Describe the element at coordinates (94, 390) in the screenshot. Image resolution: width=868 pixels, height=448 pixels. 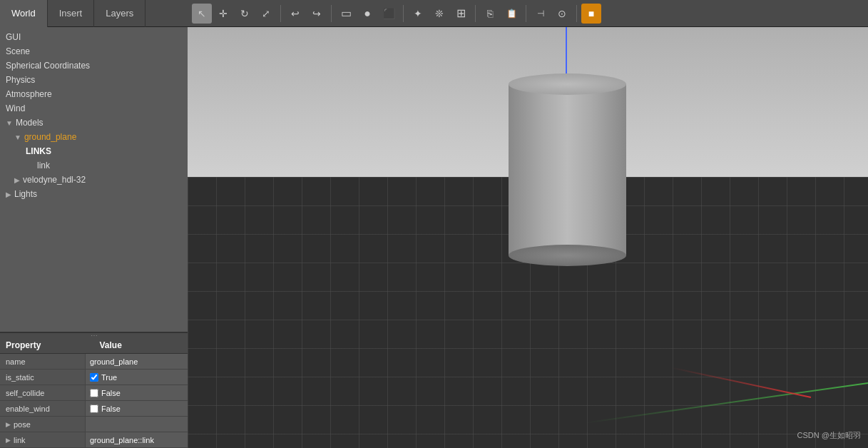
I see `properties-panel: Property Value name ground_plane is_stat…` at that location.